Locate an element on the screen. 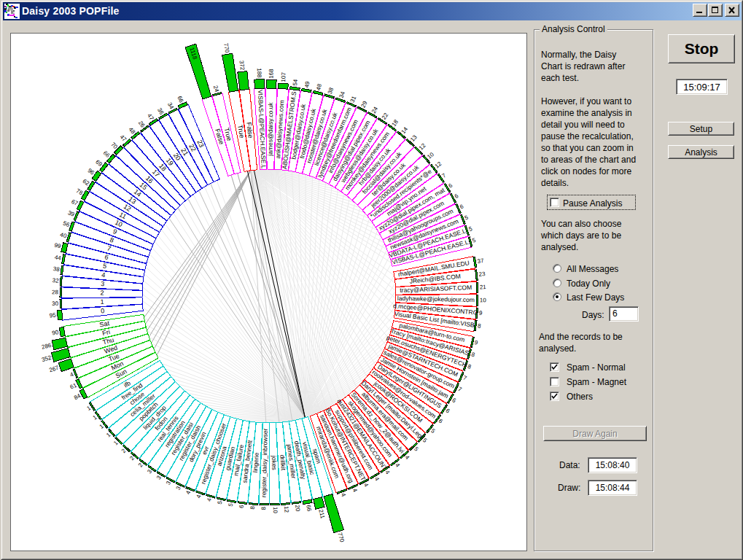  svg-text: 32 is located at coordinates (55, 281).